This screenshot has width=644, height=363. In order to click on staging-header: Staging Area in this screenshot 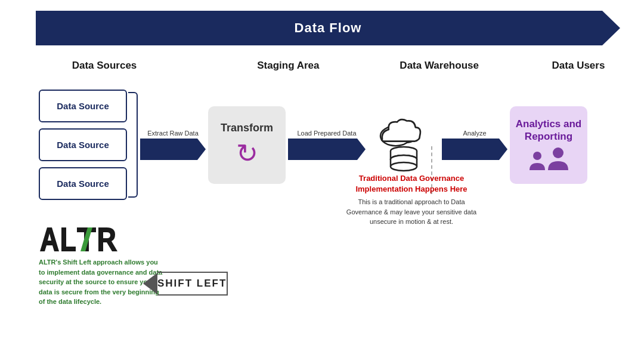, I will do `click(288, 66)`.